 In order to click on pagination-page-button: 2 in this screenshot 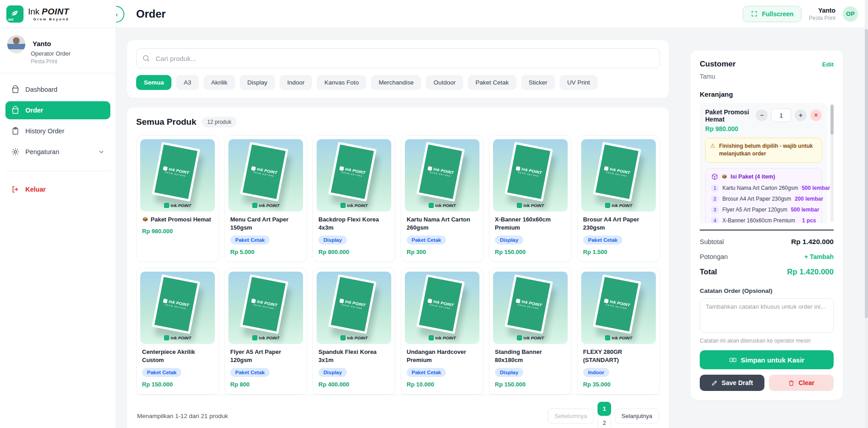, I will do `click(604, 422)`.